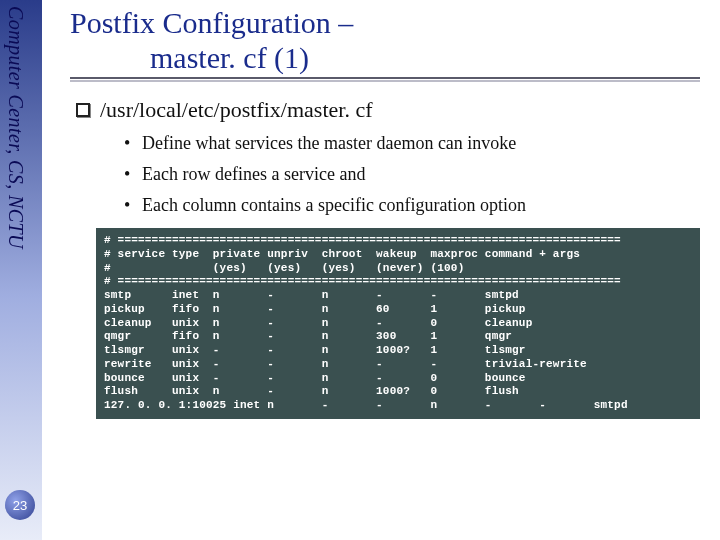 The width and height of the screenshot is (720, 540). Describe the element at coordinates (16, 128) in the screenshot. I see `sidebar-label: Computer Center, CS, NCTU` at that location.